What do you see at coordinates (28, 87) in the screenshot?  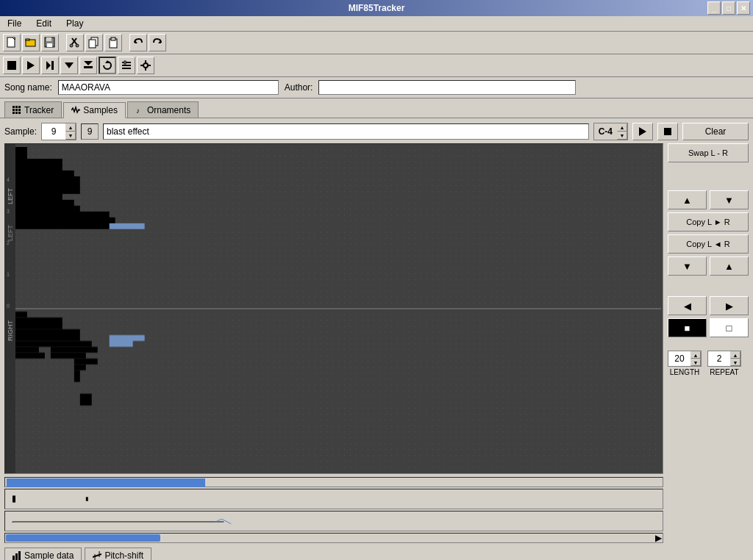 I see `song-name-label: Song name:` at bounding box center [28, 87].